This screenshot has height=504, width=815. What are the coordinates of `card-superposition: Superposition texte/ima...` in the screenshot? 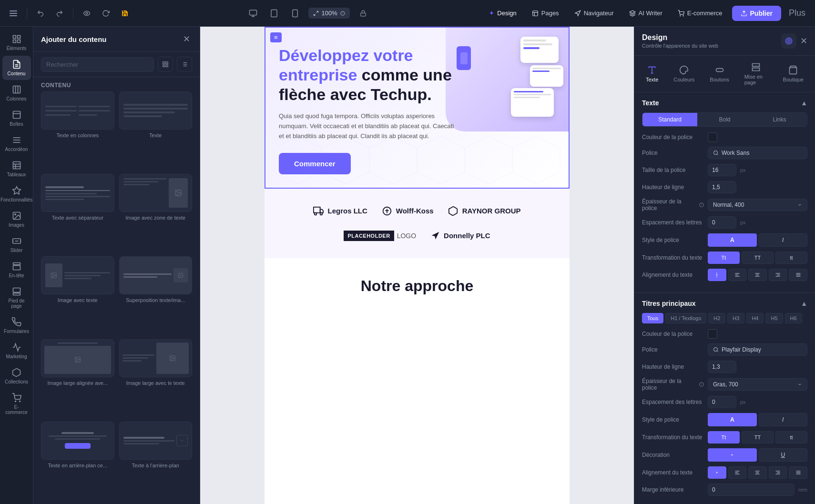 It's located at (156, 295).